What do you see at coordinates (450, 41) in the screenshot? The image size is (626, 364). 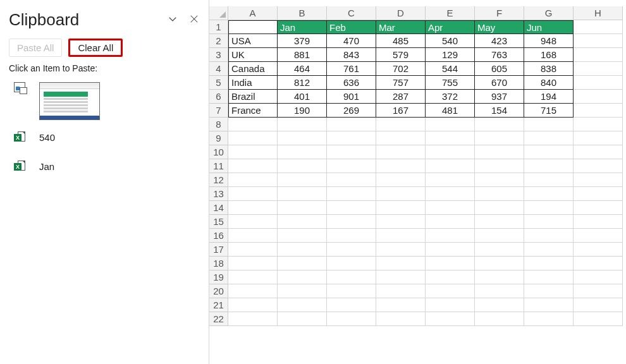 I see `cell: 540` at bounding box center [450, 41].